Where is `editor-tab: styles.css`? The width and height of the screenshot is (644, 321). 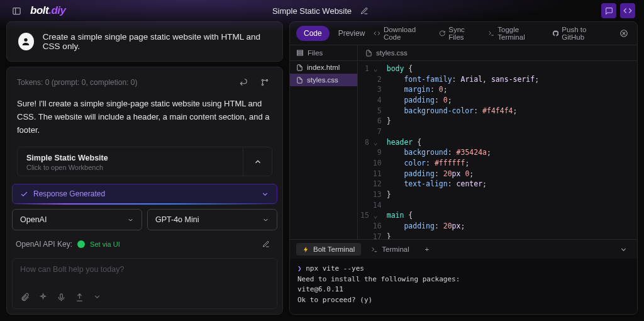 editor-tab: styles.css is located at coordinates (497, 53).